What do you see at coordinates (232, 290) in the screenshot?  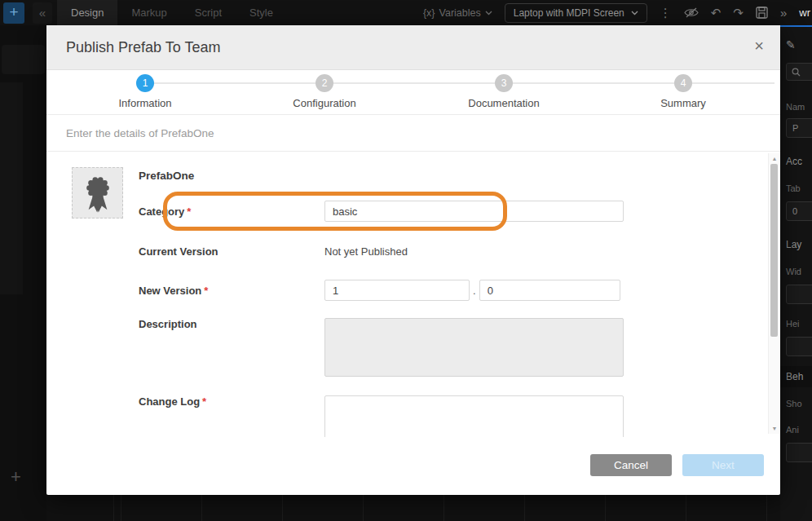 I see `new-version-label: New Version*` at bounding box center [232, 290].